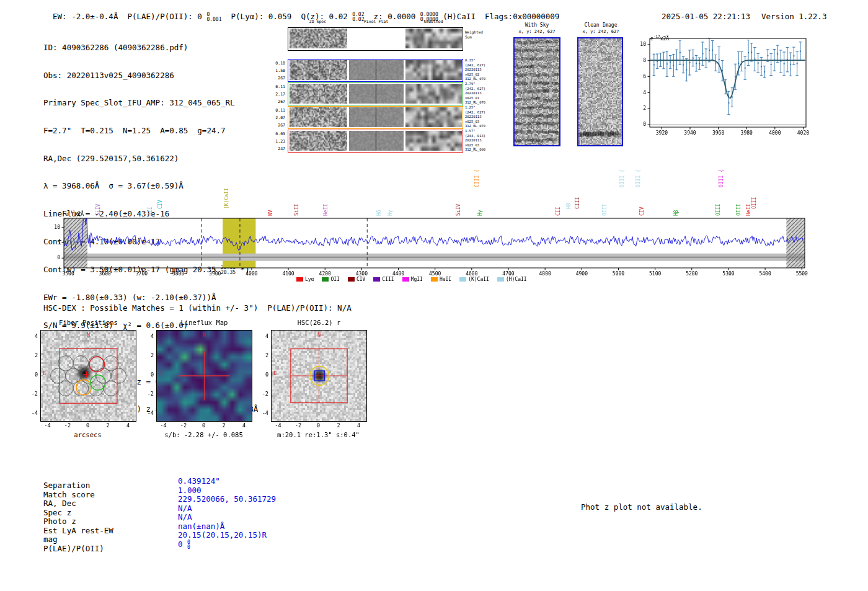 Image resolution: width=868 pixels, height=591 pixels. Describe the element at coordinates (205, 322) in the screenshot. I see `panel-title: Lineflux Map` at that location.